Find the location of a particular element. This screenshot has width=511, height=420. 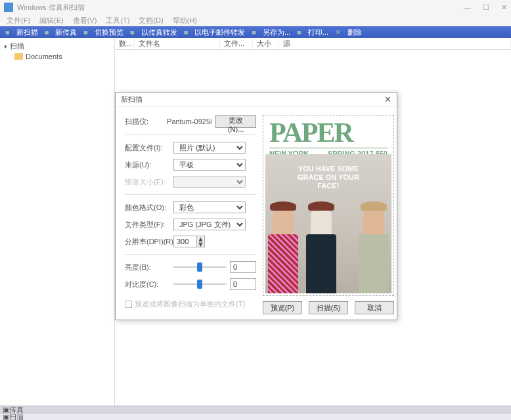

tb-new-fax: 新传真 is located at coordinates (66, 33).